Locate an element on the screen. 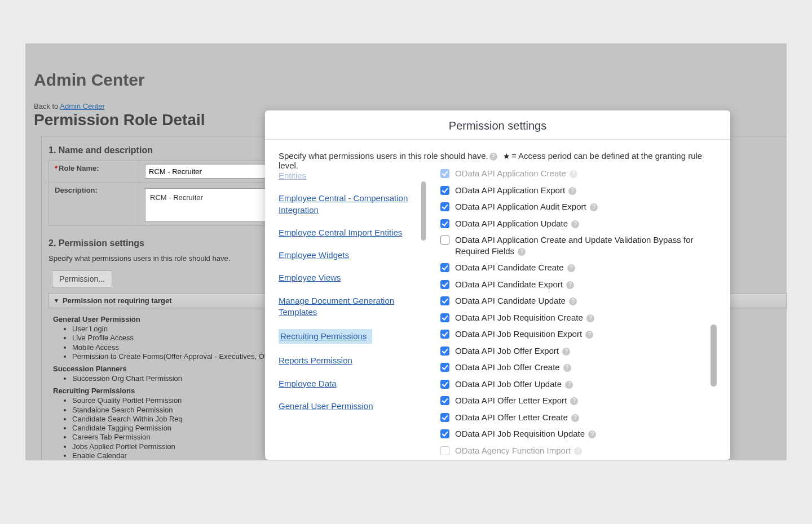  permission-label: OData API Job Offer Update ? is located at coordinates (586, 384).